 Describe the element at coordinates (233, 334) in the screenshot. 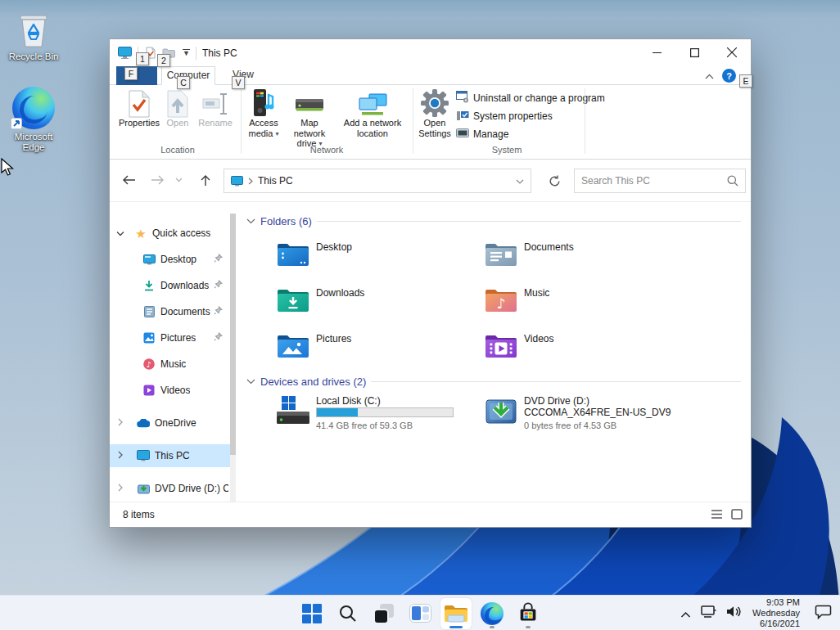

I see `scrollbar-thumb` at that location.